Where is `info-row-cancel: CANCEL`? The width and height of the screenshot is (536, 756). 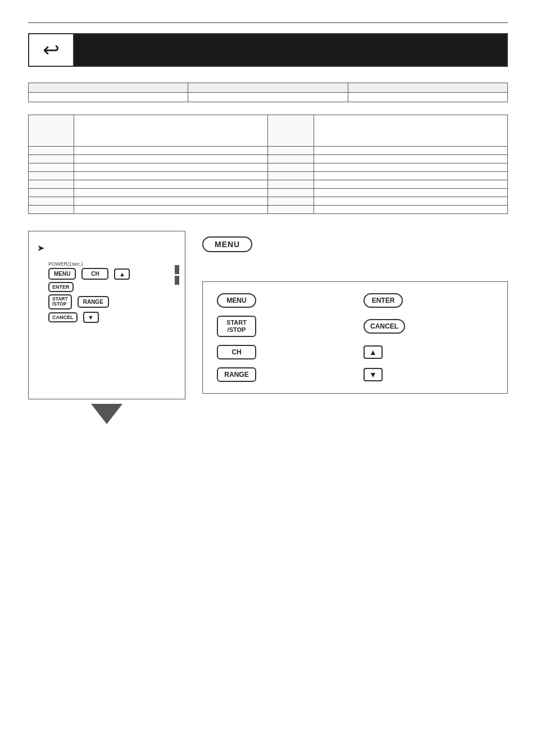 info-row-cancel: CANCEL is located at coordinates (428, 326).